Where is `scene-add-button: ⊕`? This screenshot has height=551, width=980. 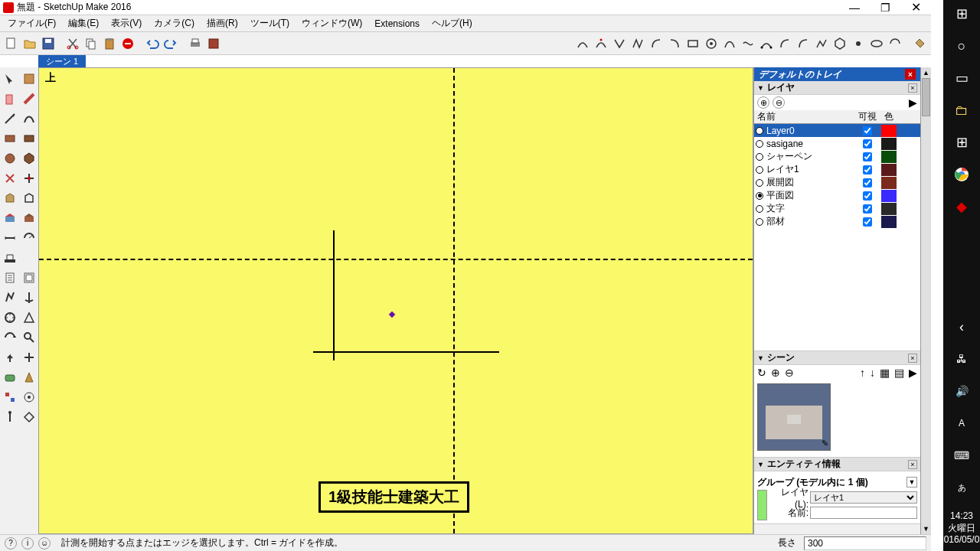 scene-add-button: ⊕ is located at coordinates (776, 373).